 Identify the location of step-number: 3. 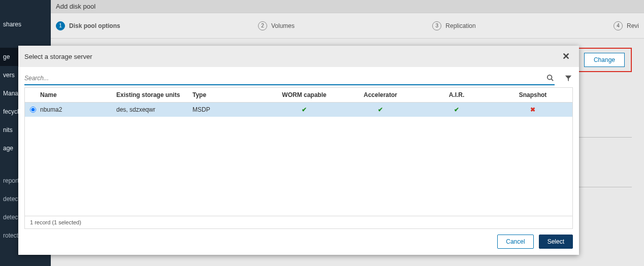
(437, 26).